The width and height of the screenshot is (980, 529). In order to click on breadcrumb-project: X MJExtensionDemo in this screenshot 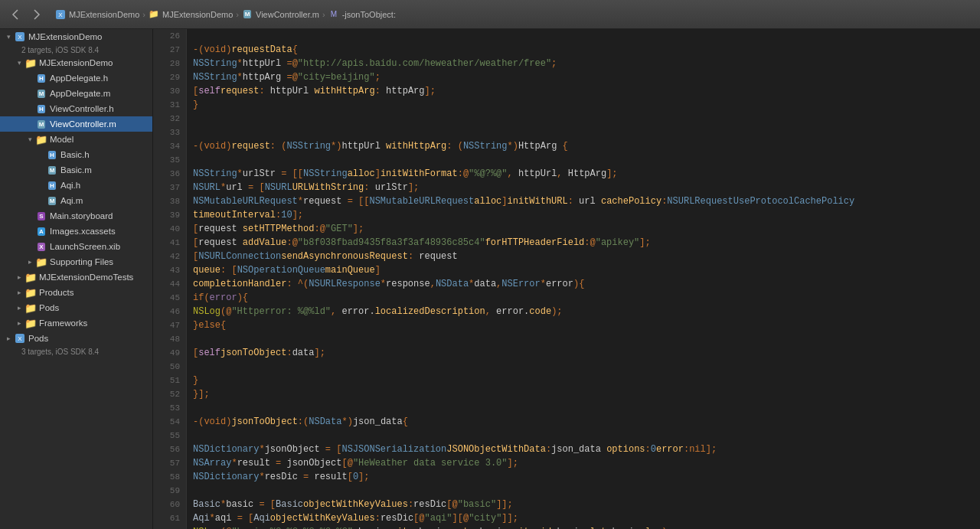, I will do `click(97, 15)`.